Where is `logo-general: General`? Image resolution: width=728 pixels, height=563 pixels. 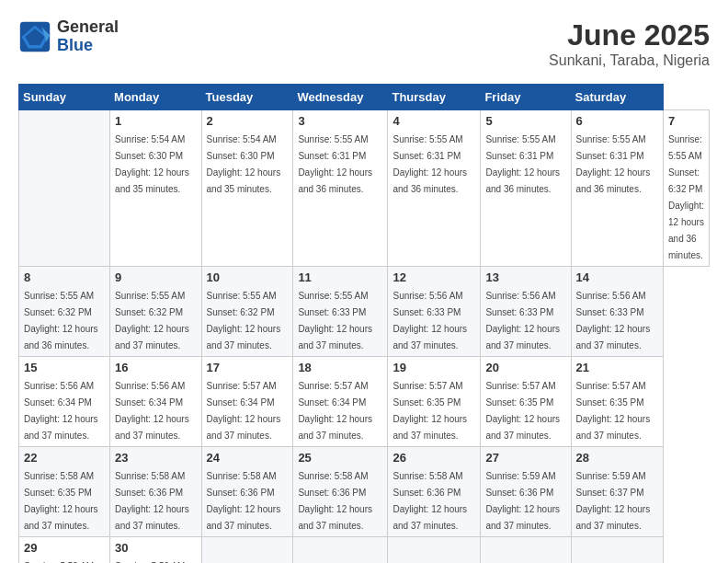 logo-general: General is located at coordinates (88, 28).